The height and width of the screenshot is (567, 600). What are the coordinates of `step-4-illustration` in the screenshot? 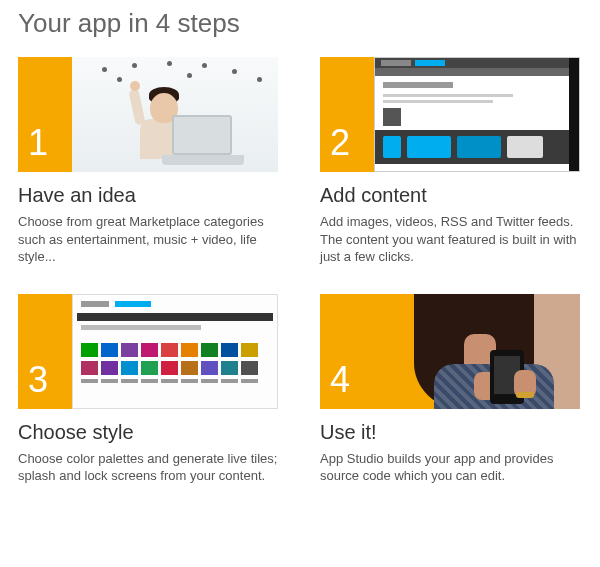 It's located at (477, 352).